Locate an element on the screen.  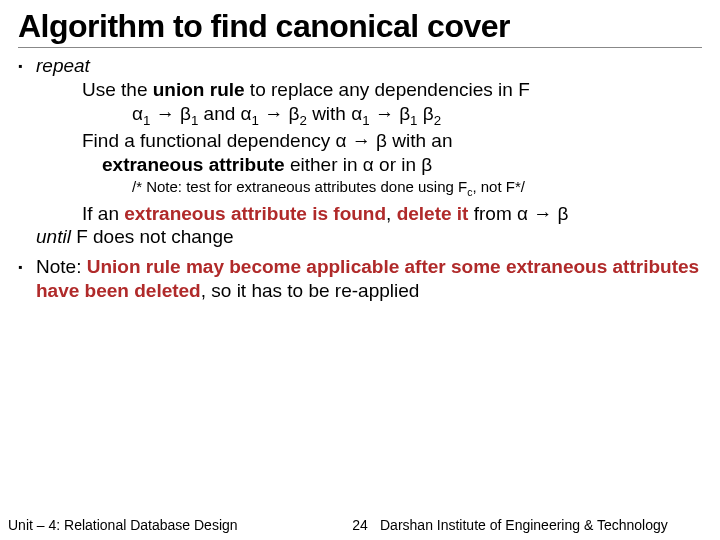
footer-unit: Unit – 4: Relational Database Design is located at coordinates (170, 525).